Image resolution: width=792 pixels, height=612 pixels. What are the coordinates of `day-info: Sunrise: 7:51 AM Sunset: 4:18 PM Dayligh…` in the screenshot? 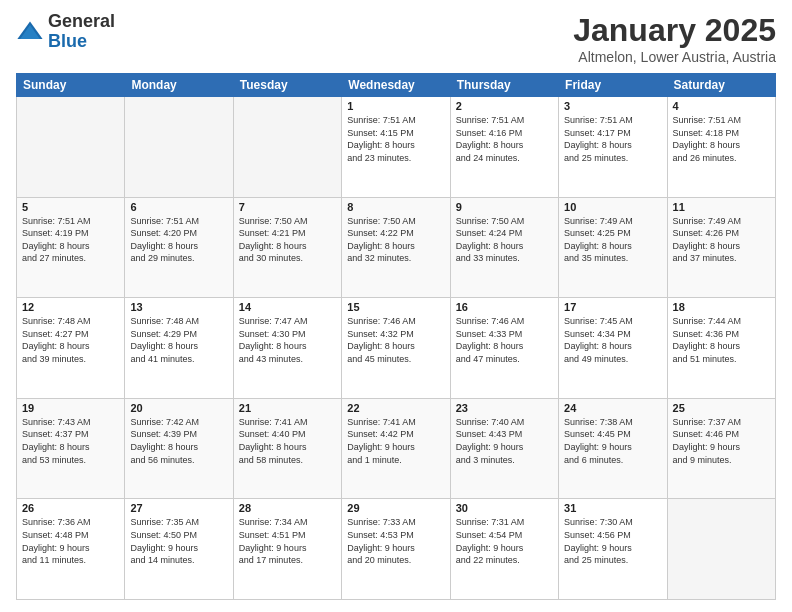 It's located at (722, 139).